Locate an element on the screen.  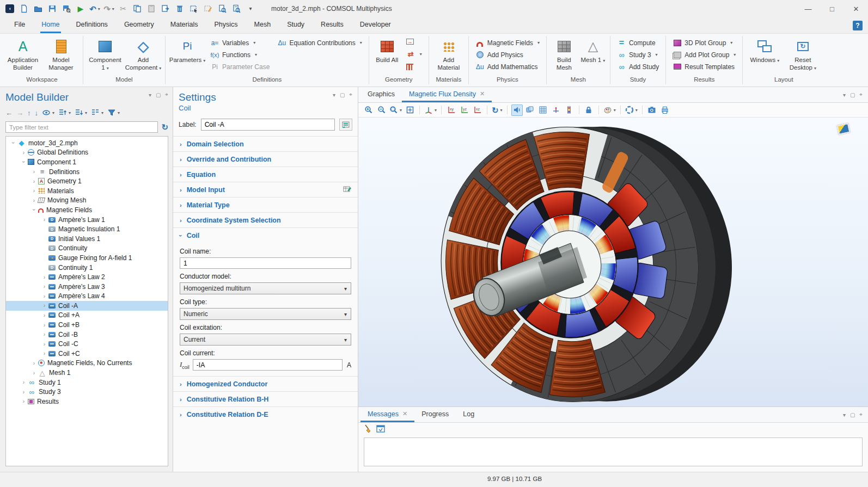
build-all-button: Build All is located at coordinates (387, 51).